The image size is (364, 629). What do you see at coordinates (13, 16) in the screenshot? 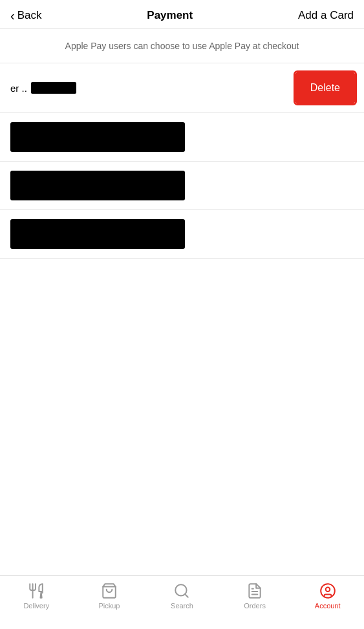
I see `back-chevron-icon: ‹` at bounding box center [13, 16].